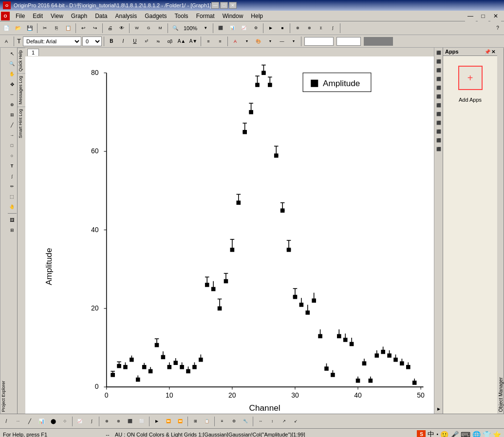 Image resolution: width=504 pixels, height=437 pixels. What do you see at coordinates (168, 421) in the screenshot?
I see `bt-btn8: ⏩` at bounding box center [168, 421].